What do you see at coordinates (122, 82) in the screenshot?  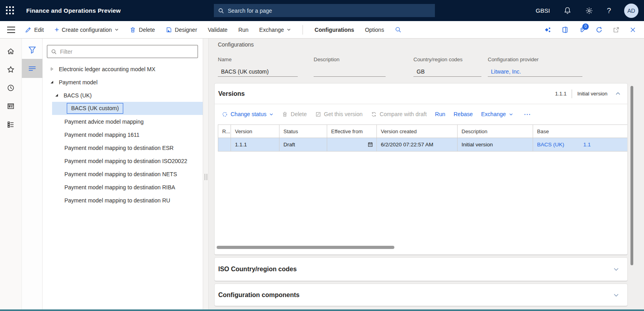 I see `tree-item-payment-model: Payment model` at bounding box center [122, 82].